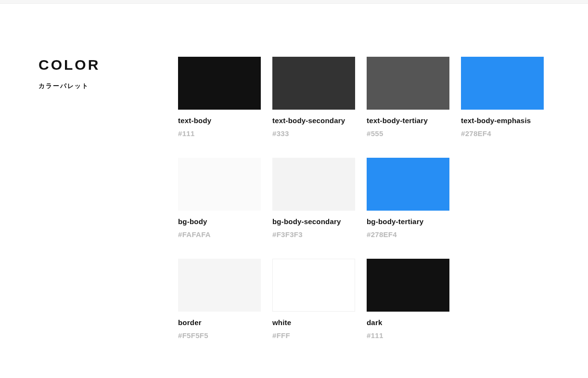 Image resolution: width=588 pixels, height=378 pixels. Describe the element at coordinates (408, 221) in the screenshot. I see `swatch-name: bg-body-tertiary` at that location.